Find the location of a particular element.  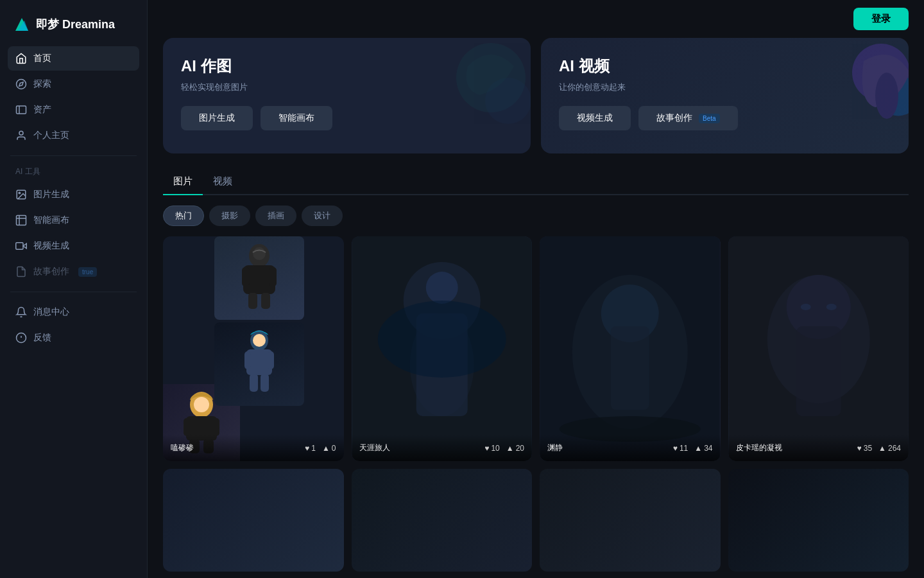

tab-images: 图片 is located at coordinates (183, 181).